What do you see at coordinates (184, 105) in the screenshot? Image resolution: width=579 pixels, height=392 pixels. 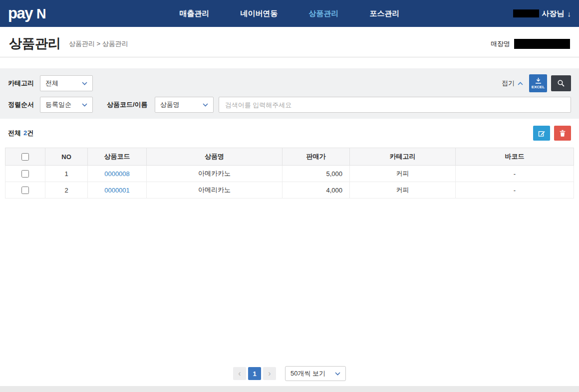 I see `search-field-select: 상품명` at bounding box center [184, 105].